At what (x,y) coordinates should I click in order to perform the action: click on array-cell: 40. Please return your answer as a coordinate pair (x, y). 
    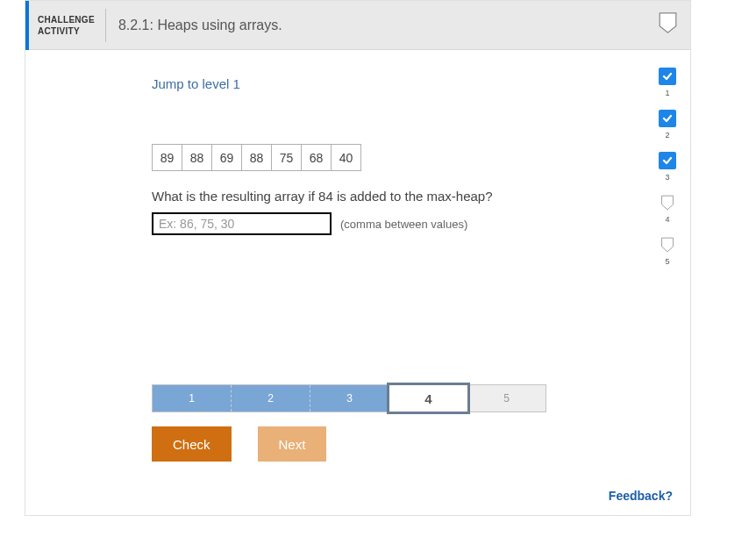
    Looking at the image, I should click on (346, 158).